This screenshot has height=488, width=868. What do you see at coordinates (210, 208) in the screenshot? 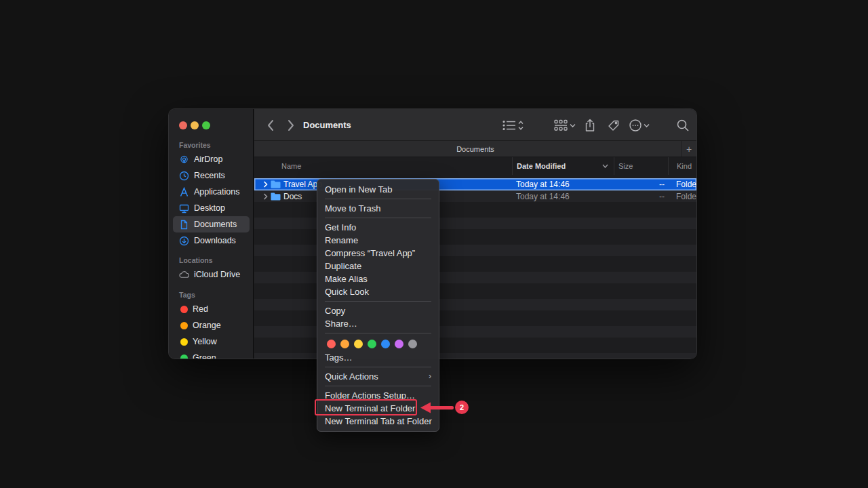
I see `sidebar-item-label: Desktop` at bounding box center [210, 208].